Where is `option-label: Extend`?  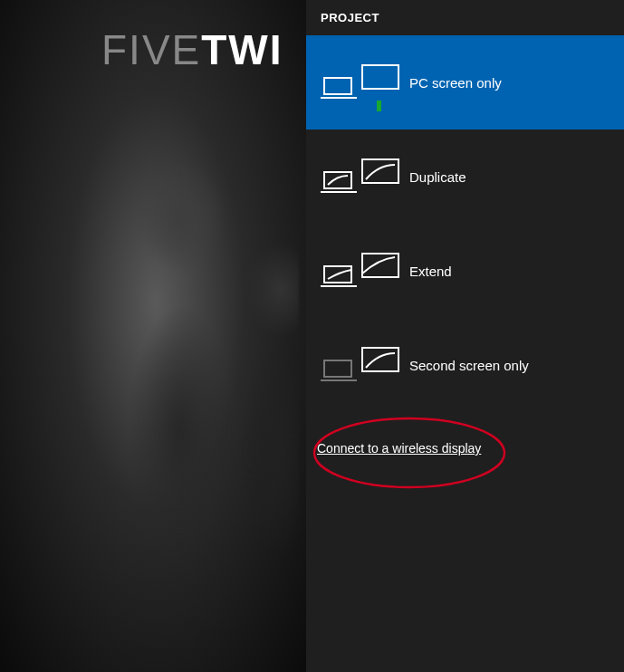 option-label: Extend is located at coordinates (431, 272).